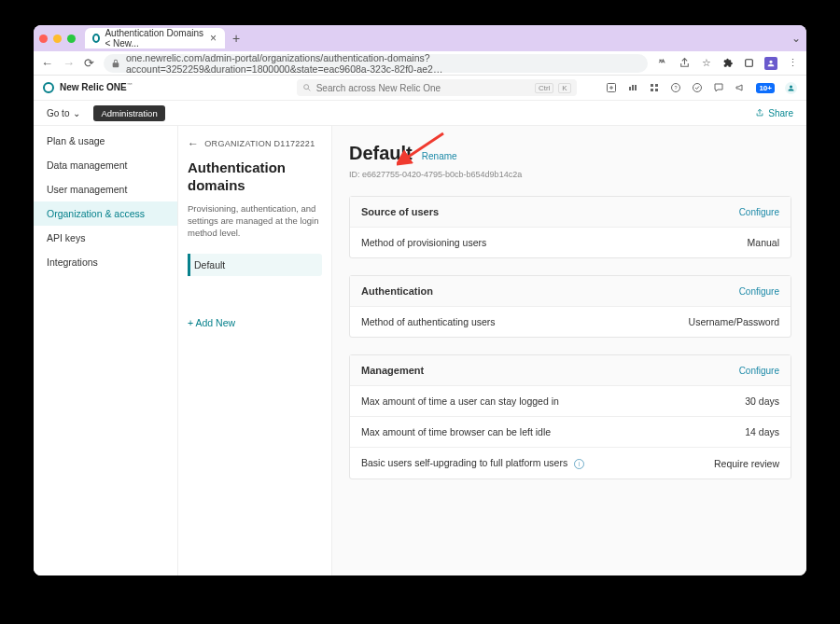  Describe the element at coordinates (564, 88) in the screenshot. I see `kbd-hint-k: K` at that location.